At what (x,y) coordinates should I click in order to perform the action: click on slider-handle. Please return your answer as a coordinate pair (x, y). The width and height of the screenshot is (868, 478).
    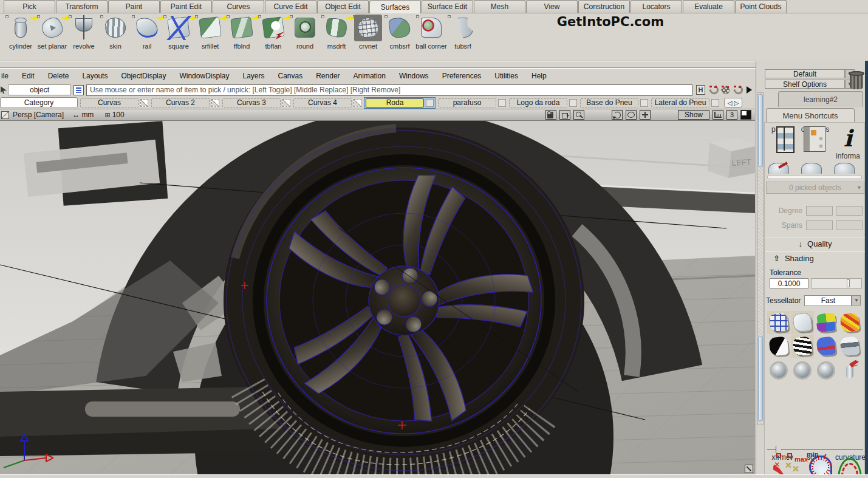
    Looking at the image, I should click on (848, 283).